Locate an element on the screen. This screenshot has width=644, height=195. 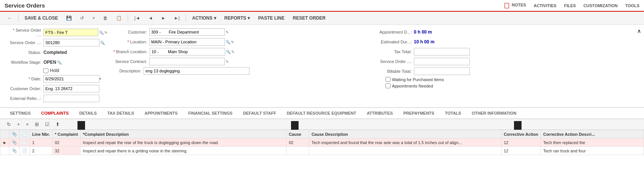
appointment-dur-value: 0 h 00 m is located at coordinates (423, 32).